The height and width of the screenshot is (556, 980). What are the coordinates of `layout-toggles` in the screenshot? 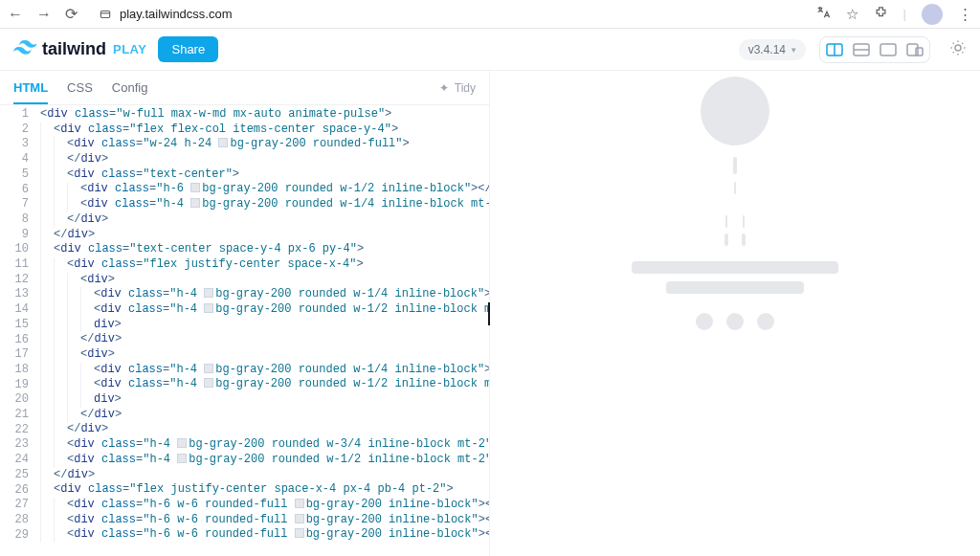 It's located at (875, 50).